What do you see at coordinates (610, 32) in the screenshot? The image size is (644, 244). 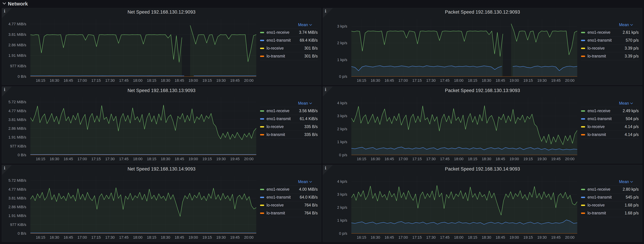 I see `legend-row: eno1-receive 2.61 kp/s` at bounding box center [610, 32].